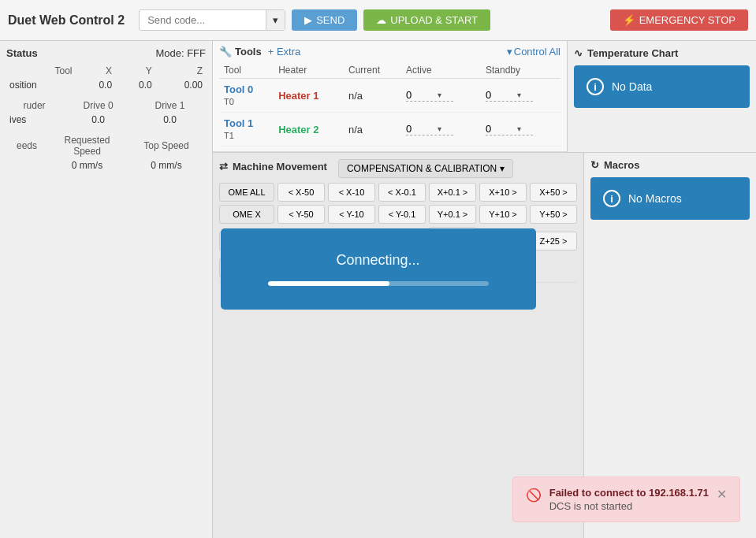  Describe the element at coordinates (722, 495) in the screenshot. I see `error-close-button: ✕` at that location.